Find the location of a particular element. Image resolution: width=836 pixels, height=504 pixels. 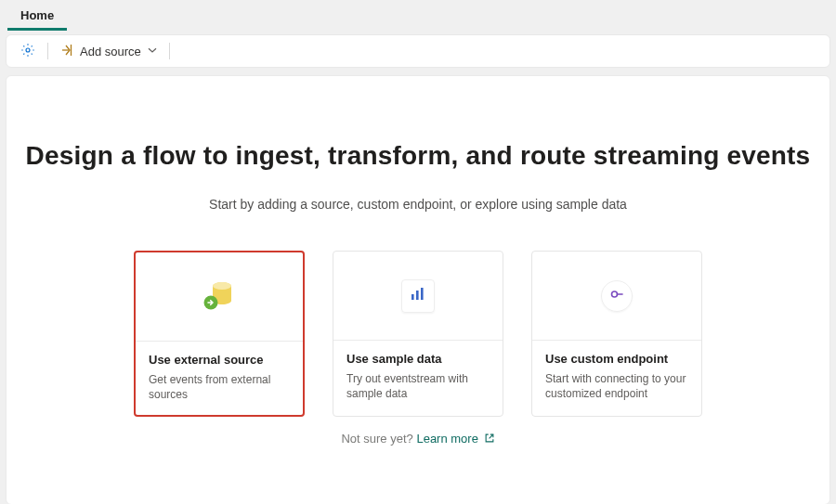

card-description: Start with connecting to your customized… is located at coordinates (617, 386).